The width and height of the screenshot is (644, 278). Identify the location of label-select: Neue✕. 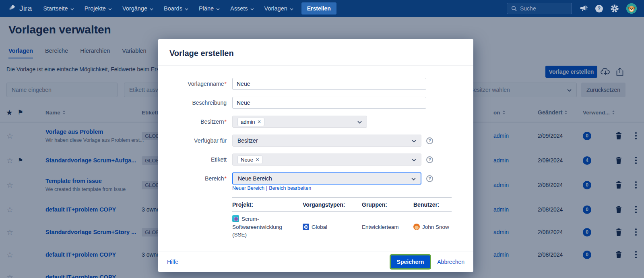
(327, 160).